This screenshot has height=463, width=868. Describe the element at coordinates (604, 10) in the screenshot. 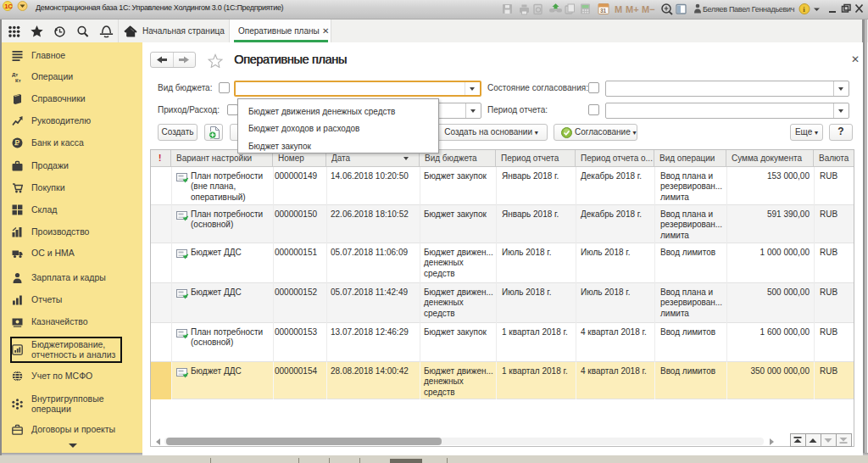

I see `svg-text: 31` at that location.